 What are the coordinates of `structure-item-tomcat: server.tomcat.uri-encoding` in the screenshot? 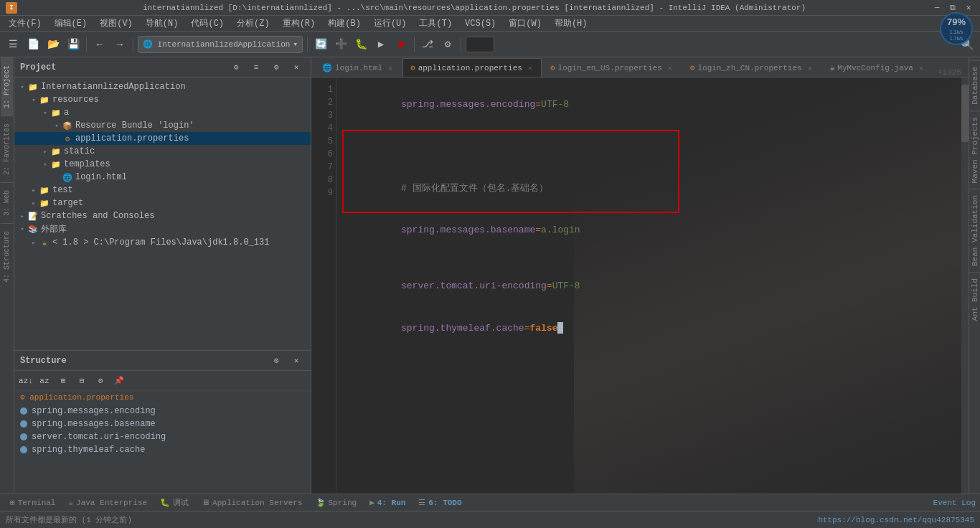 It's located at (162, 437).